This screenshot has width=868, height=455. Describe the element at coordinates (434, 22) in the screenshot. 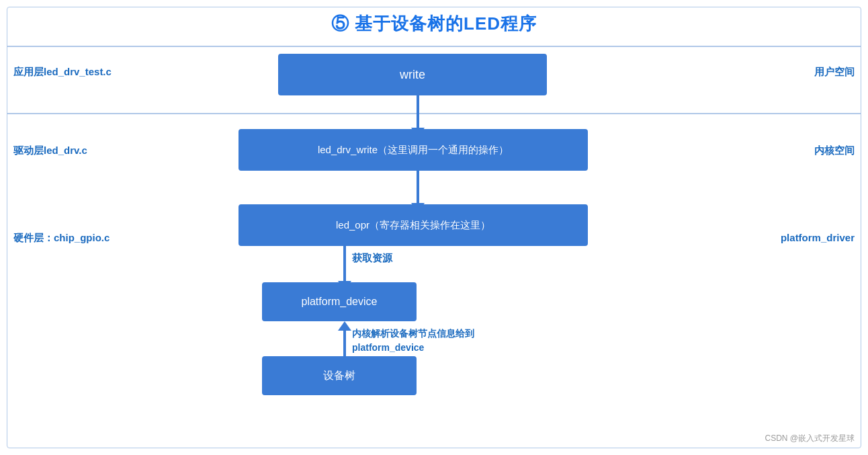

I see `page-title: ⑤ 基于设备树的LED程序` at that location.